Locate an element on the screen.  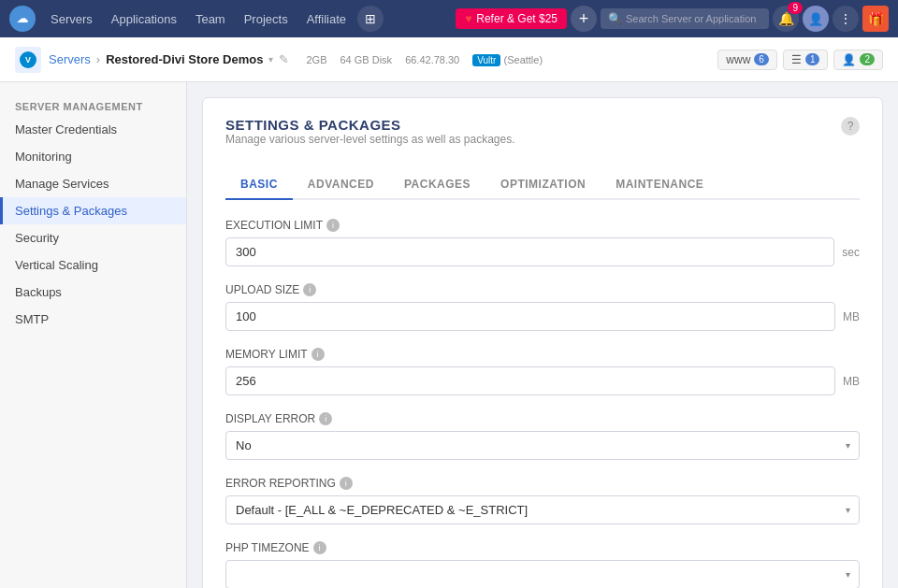
files-badge: ☰ 1 is located at coordinates (806, 60).